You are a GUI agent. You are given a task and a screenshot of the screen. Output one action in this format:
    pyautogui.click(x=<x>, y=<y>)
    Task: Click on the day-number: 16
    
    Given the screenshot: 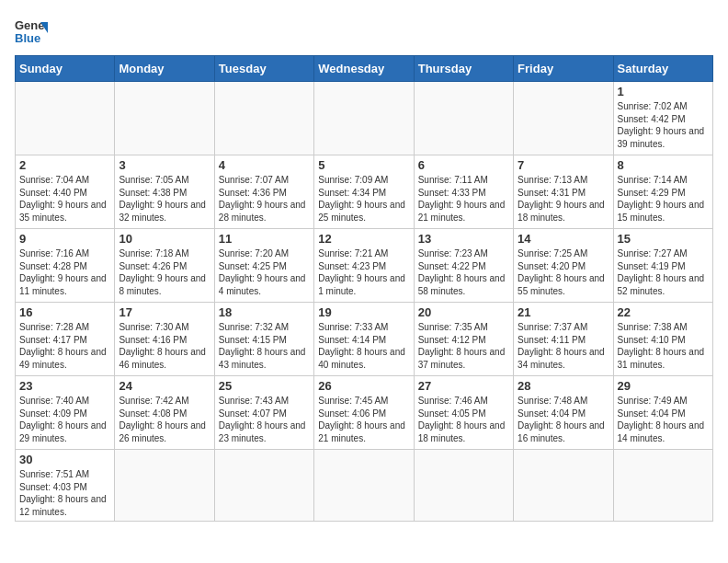 What is the action you would take?
    pyautogui.click(x=64, y=313)
    